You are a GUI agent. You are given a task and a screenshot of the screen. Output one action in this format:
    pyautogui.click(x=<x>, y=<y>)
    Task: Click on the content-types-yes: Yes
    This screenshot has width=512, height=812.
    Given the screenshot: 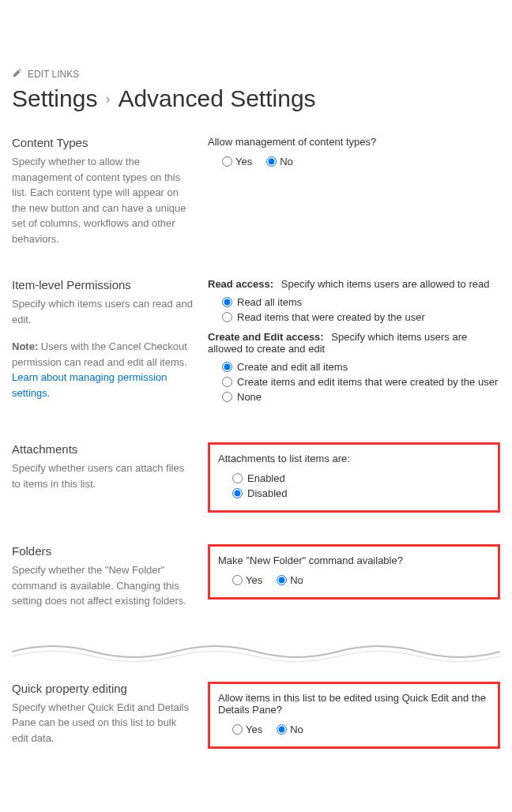 What is the action you would take?
    pyautogui.click(x=237, y=161)
    